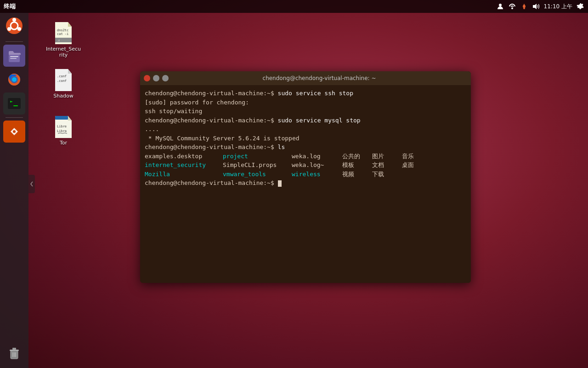 The width and height of the screenshot is (588, 368). I want to click on terminal-icon, so click(14, 104).